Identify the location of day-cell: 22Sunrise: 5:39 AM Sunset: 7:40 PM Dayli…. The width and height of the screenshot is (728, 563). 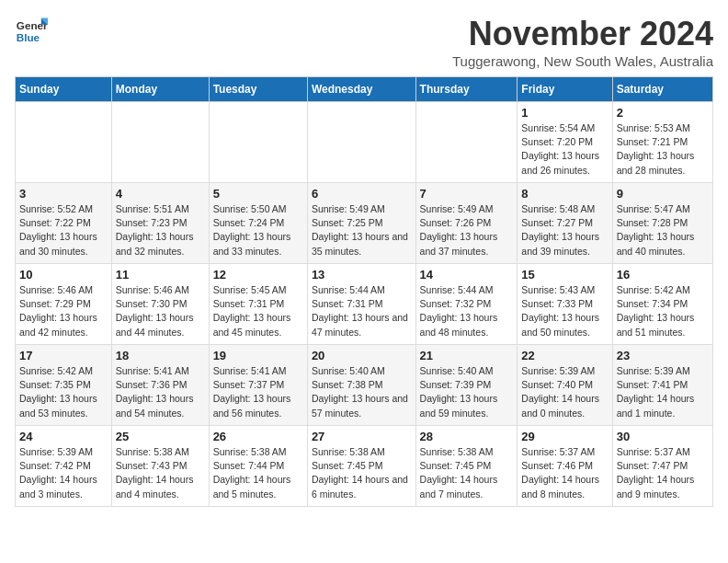
(564, 385).